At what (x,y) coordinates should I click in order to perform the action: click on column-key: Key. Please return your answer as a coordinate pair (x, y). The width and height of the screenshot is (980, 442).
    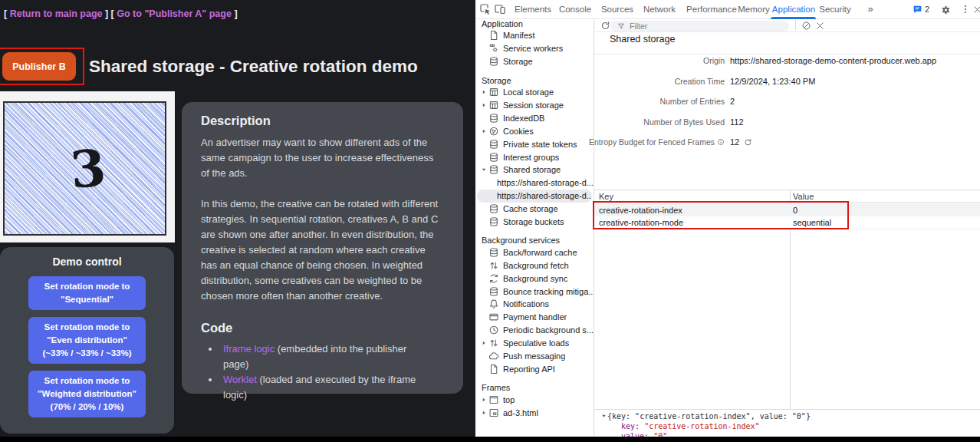
    Looking at the image, I should click on (692, 196).